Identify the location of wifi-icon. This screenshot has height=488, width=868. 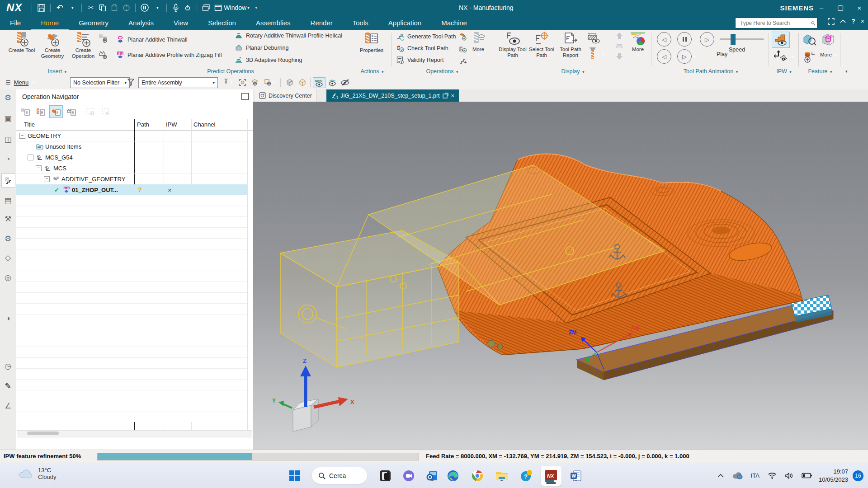
(772, 475).